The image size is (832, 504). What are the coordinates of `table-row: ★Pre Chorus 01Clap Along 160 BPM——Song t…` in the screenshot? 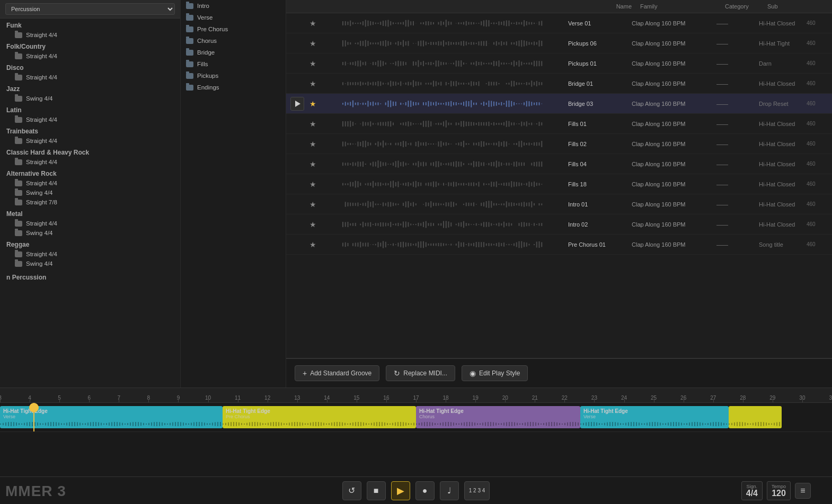 It's located at (559, 245).